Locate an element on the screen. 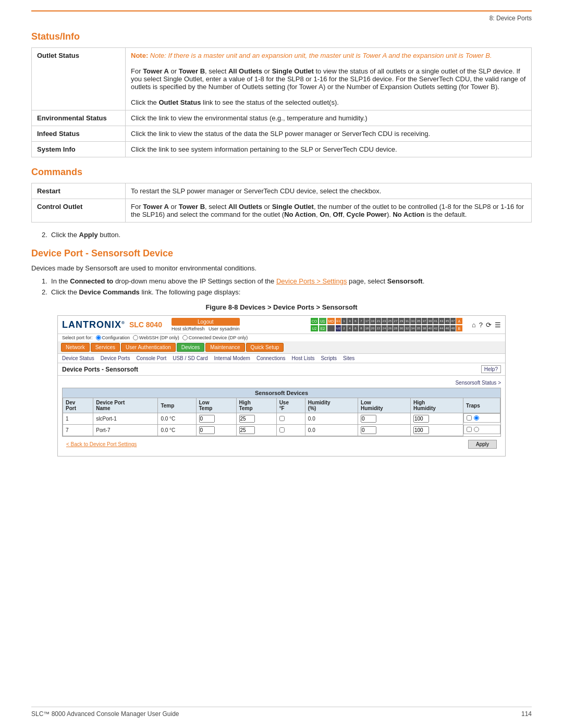 The image size is (563, 728). col-temp: Temp is located at coordinates (177, 405).